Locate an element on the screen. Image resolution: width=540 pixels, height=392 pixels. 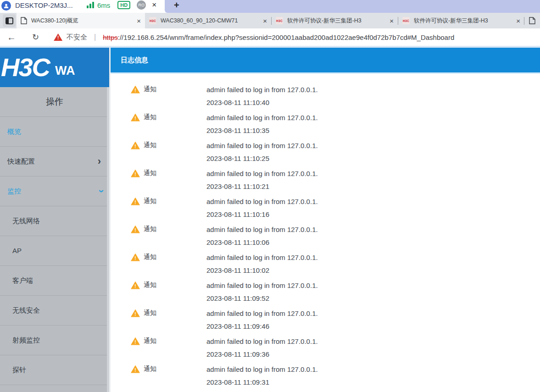
url-text: ://192.168.6.254/wnm/frame/index.php?ses… is located at coordinates (286, 38).